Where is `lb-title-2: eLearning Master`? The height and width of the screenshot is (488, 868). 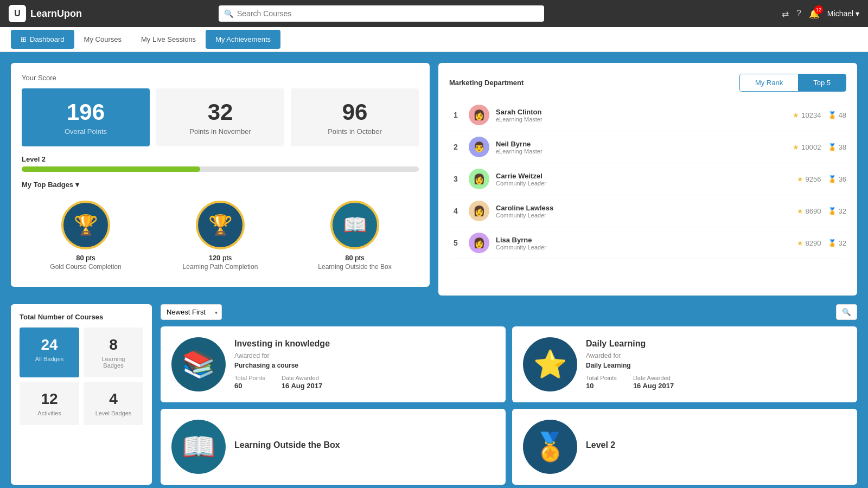
lb-title-2: eLearning Master is located at coordinates (641, 151).